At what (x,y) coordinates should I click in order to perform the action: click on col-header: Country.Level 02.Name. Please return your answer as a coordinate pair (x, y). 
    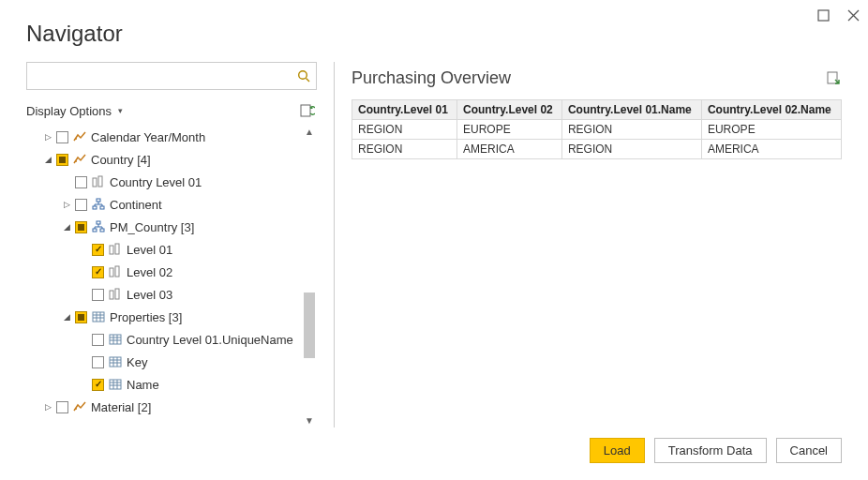
    Looking at the image, I should click on (771, 111).